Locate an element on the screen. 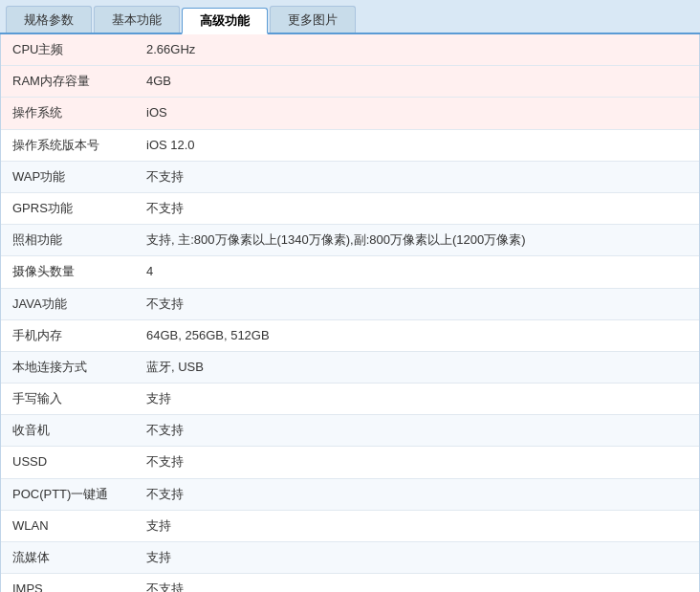 The height and width of the screenshot is (592, 700). spec-label: 本地连接方式 is located at coordinates (68, 367).